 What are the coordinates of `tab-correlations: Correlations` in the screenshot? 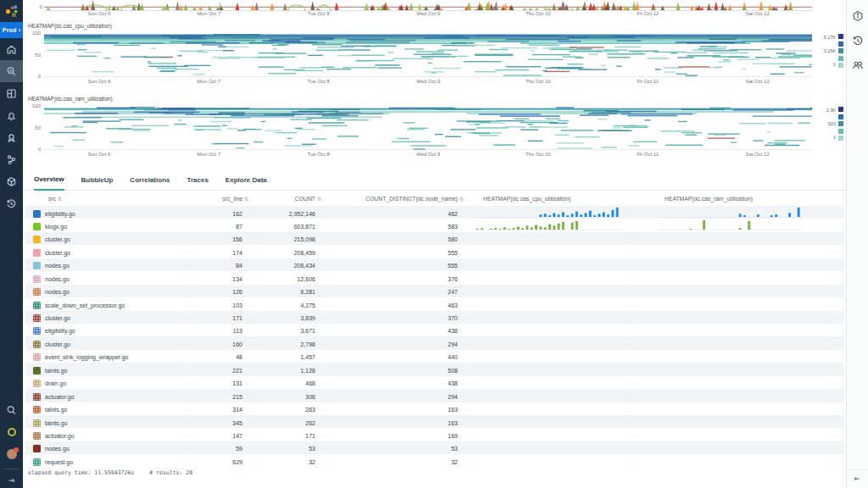 It's located at (149, 183).